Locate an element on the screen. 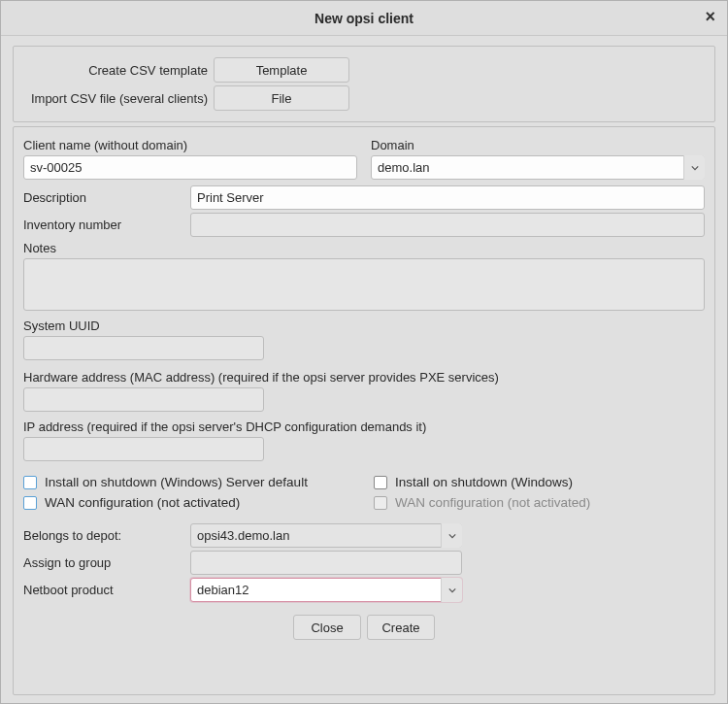  import-csv-label: Import CSV file (several clients) is located at coordinates (116, 99).